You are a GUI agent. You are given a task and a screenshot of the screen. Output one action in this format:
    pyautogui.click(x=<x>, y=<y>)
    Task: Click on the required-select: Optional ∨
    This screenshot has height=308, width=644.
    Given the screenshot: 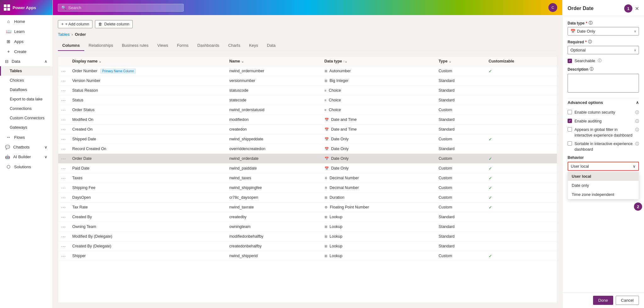 What is the action you would take?
    pyautogui.click(x=603, y=50)
    